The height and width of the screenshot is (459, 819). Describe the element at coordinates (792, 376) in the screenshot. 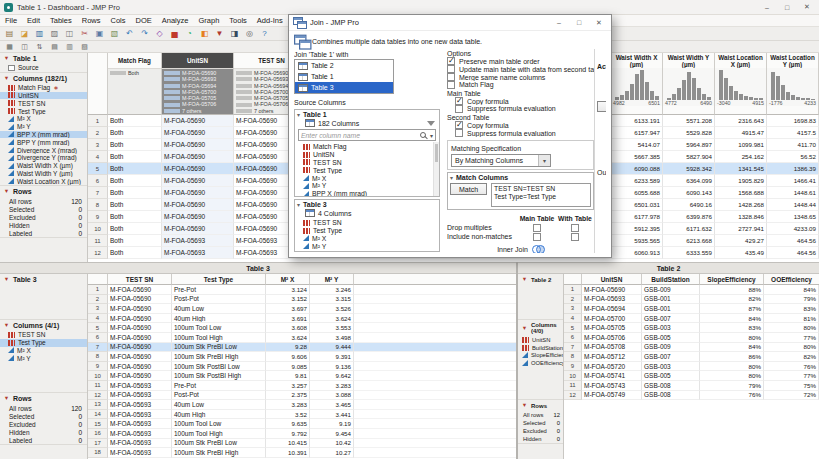

I see `cell-oo-efficiency: 77%` at that location.